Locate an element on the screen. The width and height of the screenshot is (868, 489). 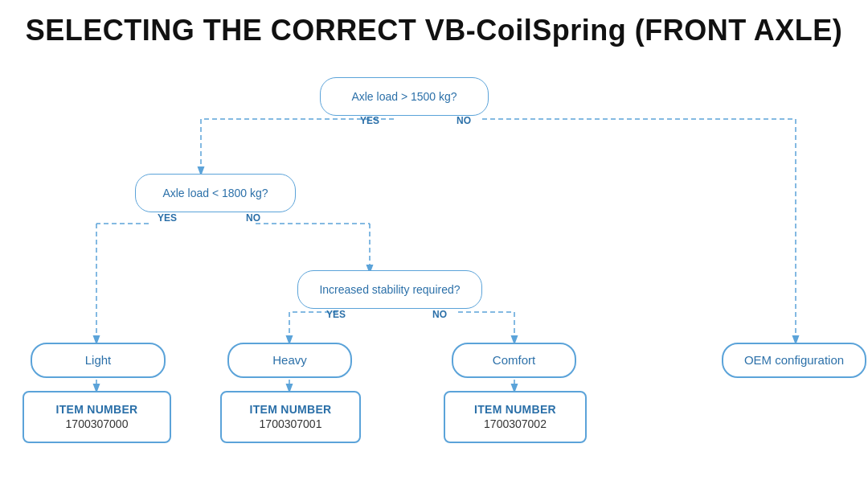
q1-no-label: NO is located at coordinates (464, 121).